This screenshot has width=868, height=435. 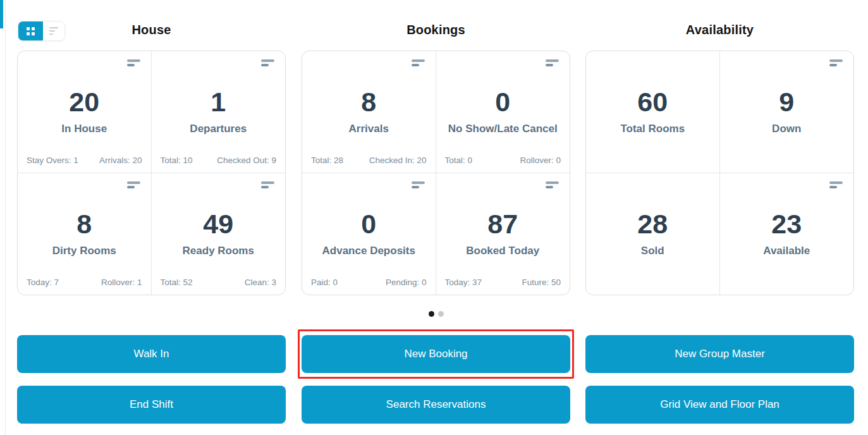 What do you see at coordinates (152, 30) in the screenshot?
I see `section-header-house: House` at bounding box center [152, 30].